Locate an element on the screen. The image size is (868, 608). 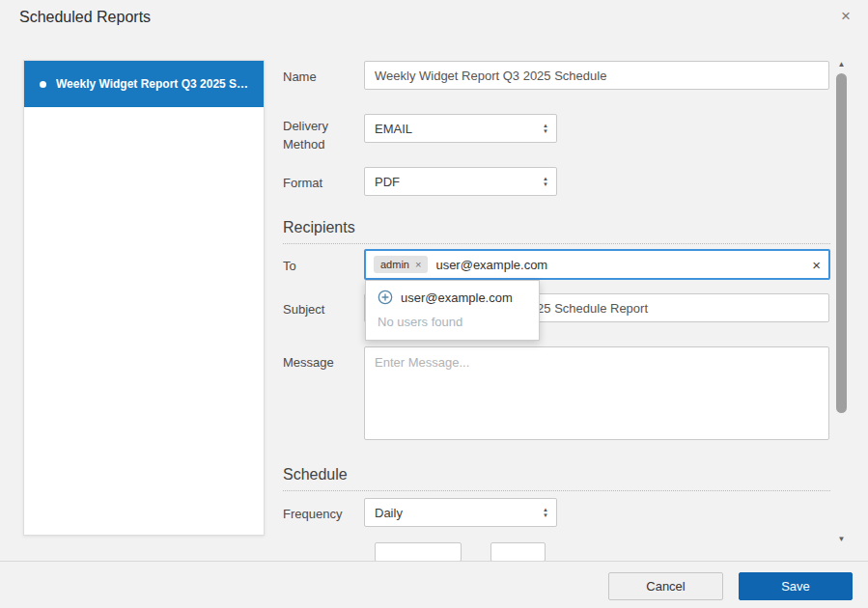
recipient-tag-label: admin is located at coordinates (395, 264).